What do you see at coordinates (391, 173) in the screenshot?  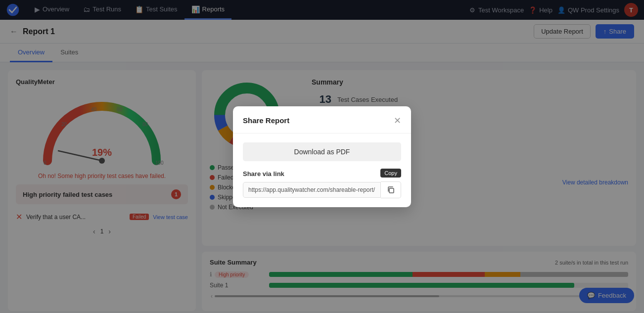 I see `copy-tooltip: Copy` at bounding box center [391, 173].